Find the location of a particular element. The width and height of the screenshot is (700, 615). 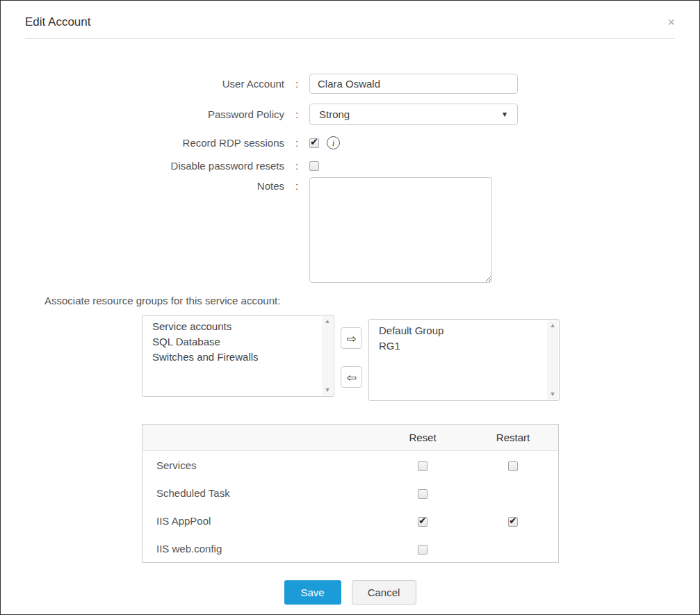

account-actions-table: Reset Restart ServicesScheduled TaskIIS … is located at coordinates (350, 493).